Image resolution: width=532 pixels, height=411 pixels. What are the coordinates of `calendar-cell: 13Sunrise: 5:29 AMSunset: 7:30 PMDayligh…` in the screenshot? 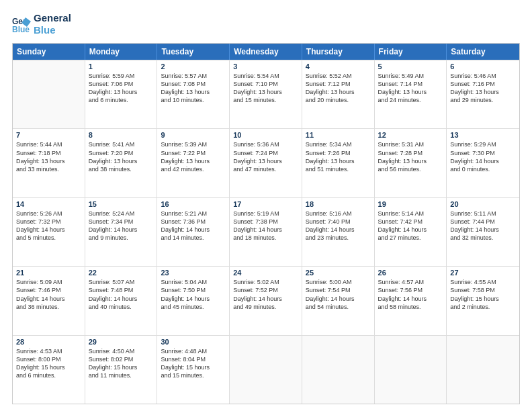 It's located at (483, 163).